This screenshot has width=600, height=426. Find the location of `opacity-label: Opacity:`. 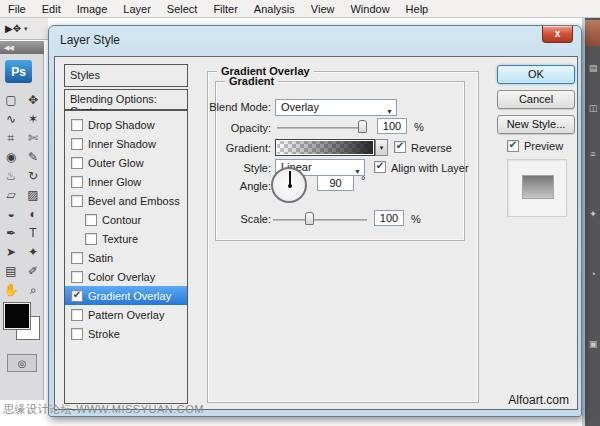

opacity-label: Opacity: is located at coordinates (233, 128).